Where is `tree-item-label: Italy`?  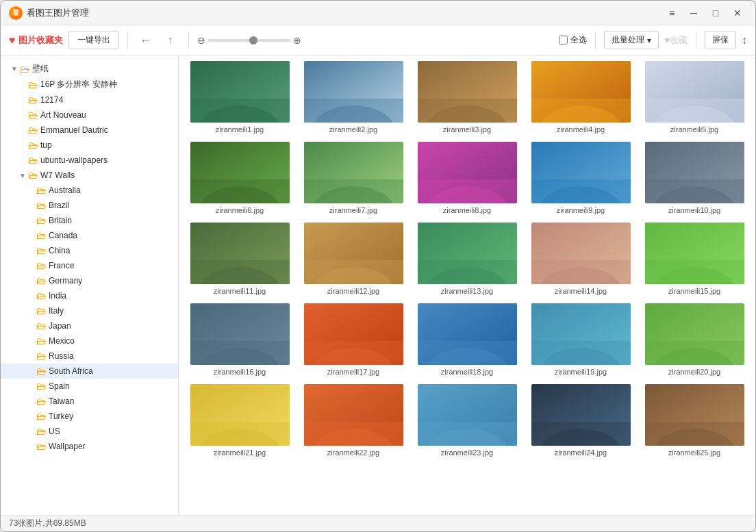
tree-item-label: Italy is located at coordinates (56, 311).